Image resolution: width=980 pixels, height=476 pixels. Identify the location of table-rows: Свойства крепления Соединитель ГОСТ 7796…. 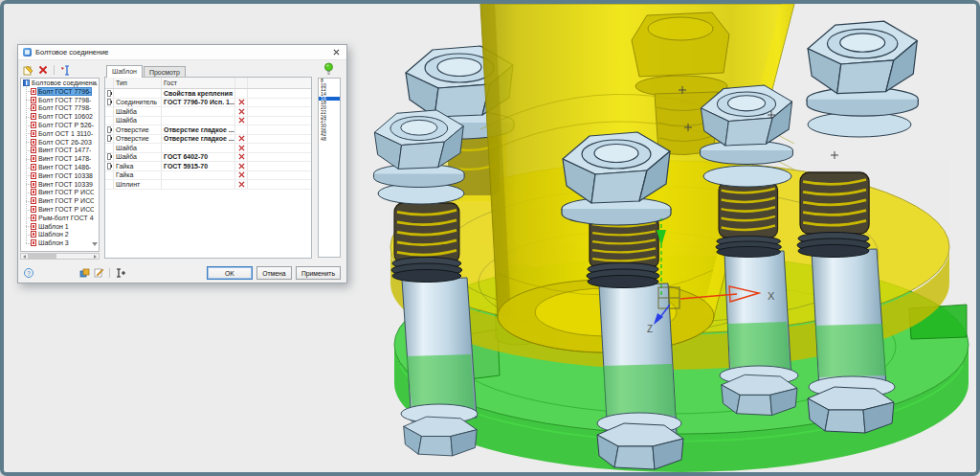
(209, 140).